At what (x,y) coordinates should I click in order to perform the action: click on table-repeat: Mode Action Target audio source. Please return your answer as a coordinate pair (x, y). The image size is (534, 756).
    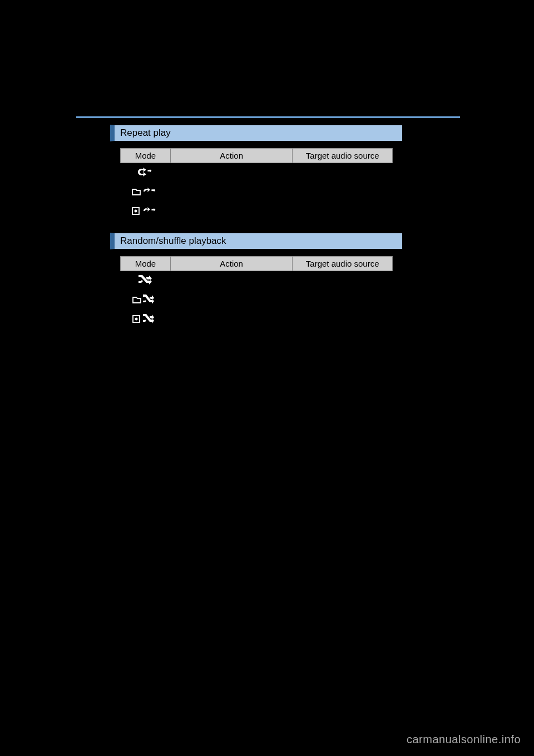
    Looking at the image, I should click on (256, 185).